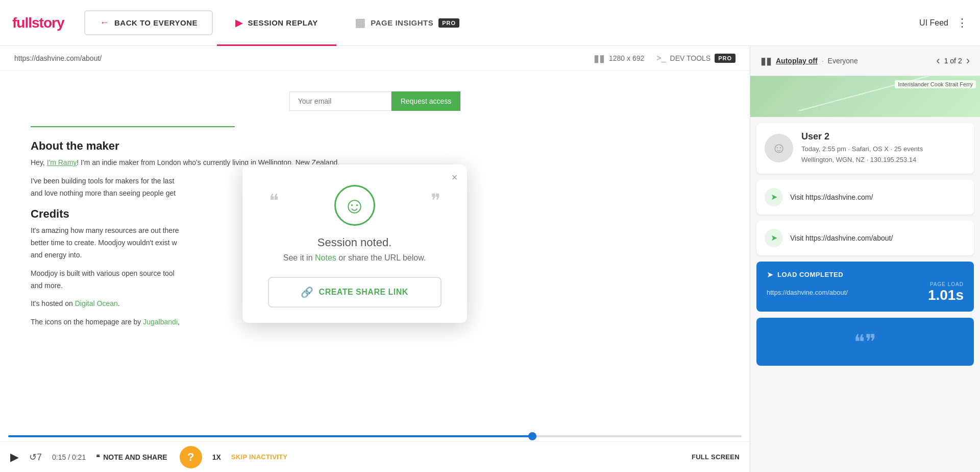 The width and height of the screenshot is (980, 472). I want to click on url-bar-right: ▮▮ 1280 x 692 >_ DEV TOOLS PRO, so click(665, 58).